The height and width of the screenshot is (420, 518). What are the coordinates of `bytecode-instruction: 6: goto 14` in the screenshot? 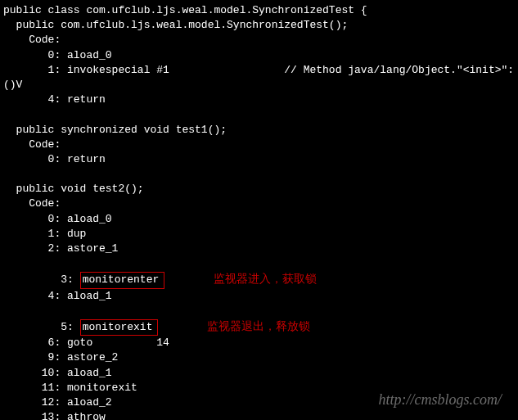 It's located at (260, 343).